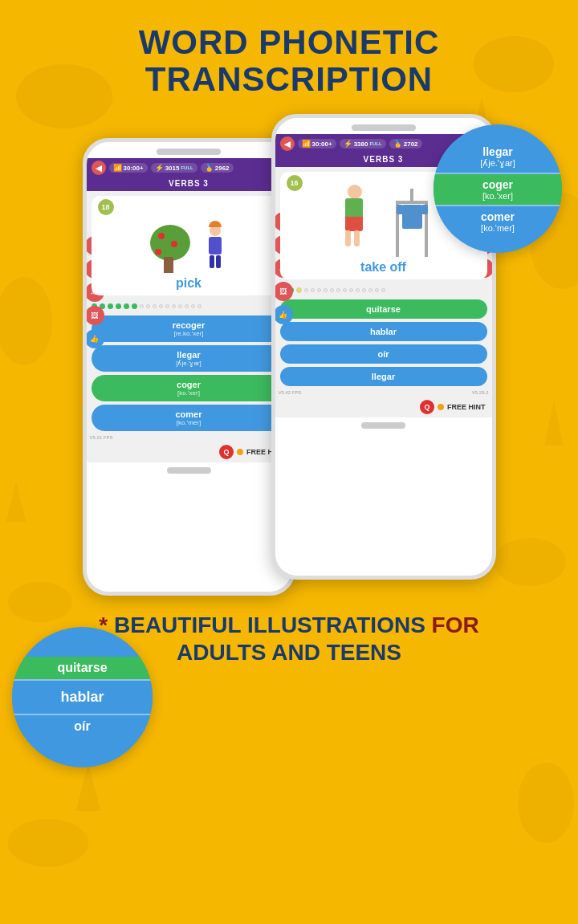 This screenshot has height=924, width=578. What do you see at coordinates (384, 309) in the screenshot?
I see `answer-word-right-1: quitarse` at bounding box center [384, 309].